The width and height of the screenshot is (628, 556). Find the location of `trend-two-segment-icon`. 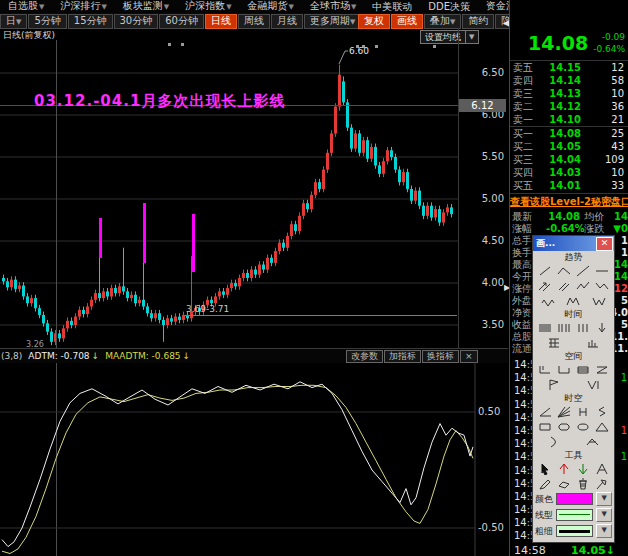

trend-two-segment-icon is located at coordinates (564, 270).